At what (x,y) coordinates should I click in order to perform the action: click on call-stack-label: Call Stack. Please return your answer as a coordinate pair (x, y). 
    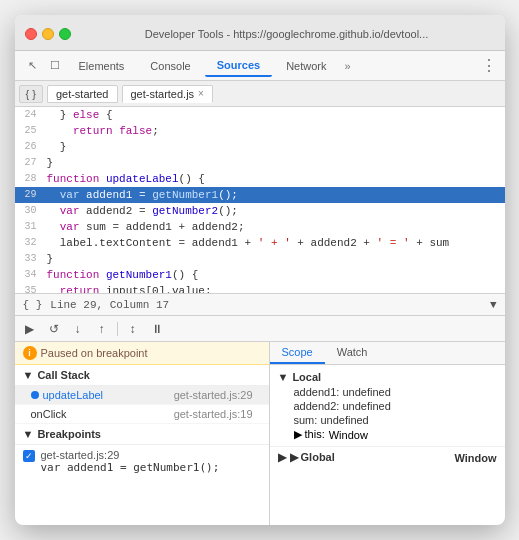
    Looking at the image, I should click on (64, 375).